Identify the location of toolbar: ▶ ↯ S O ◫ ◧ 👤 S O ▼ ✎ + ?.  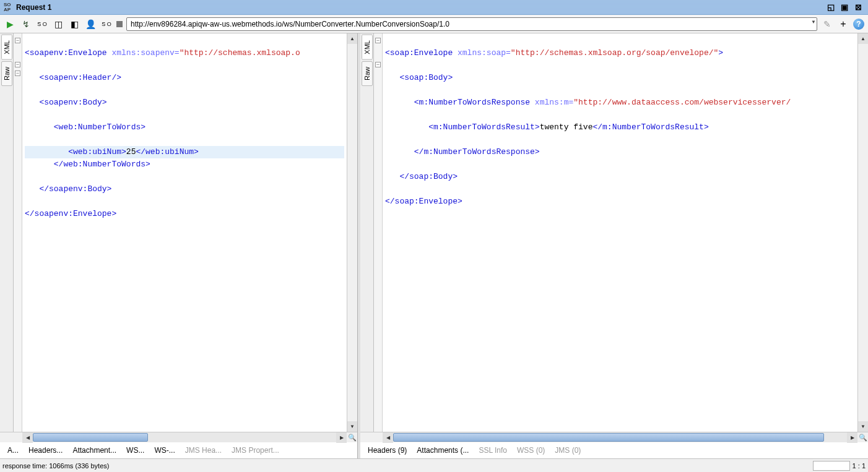
(434, 24).